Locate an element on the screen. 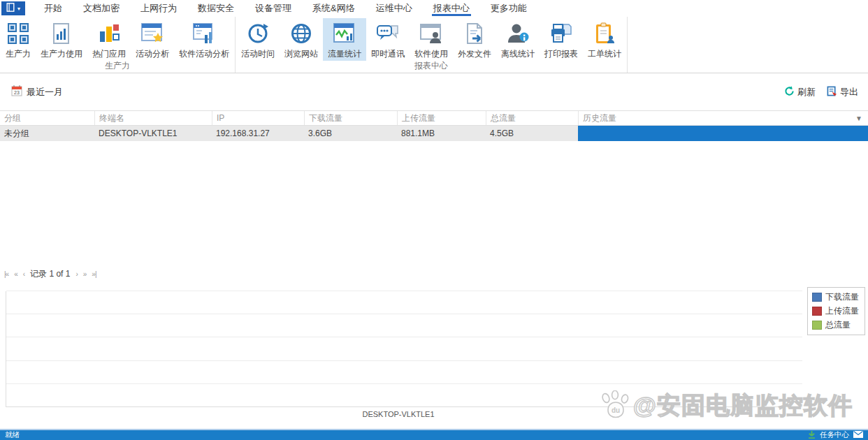 The image size is (868, 440). window-user-icon is located at coordinates (431, 34).